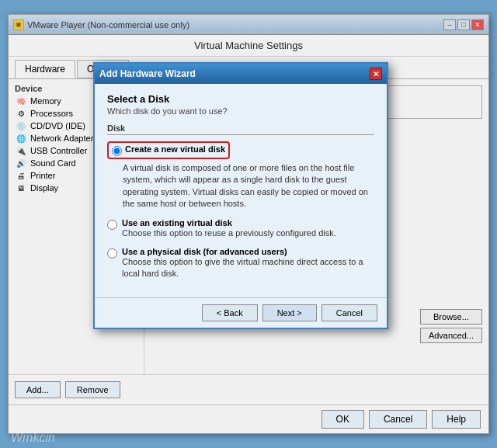  I want to click on back-button: < Back, so click(230, 313).